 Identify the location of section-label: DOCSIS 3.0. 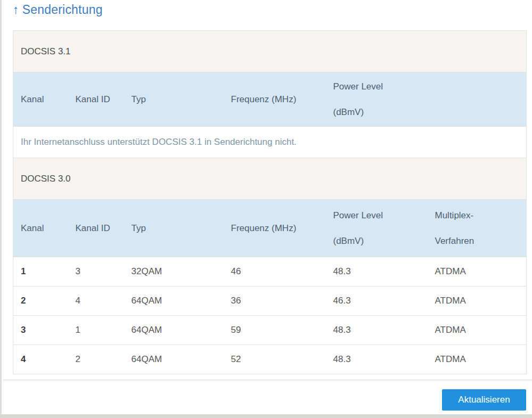
(270, 179).